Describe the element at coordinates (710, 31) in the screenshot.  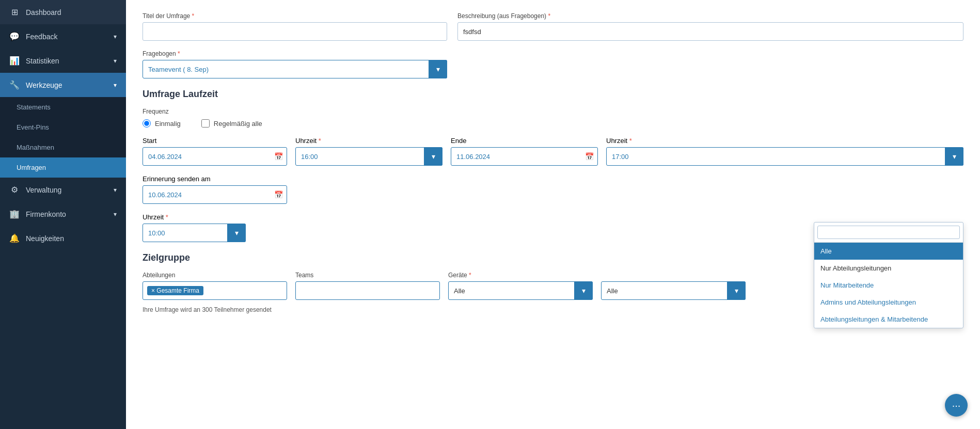
I see `beschreibung-input` at that location.